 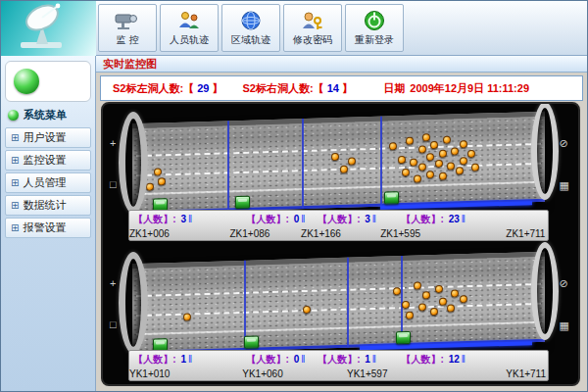 What do you see at coordinates (457, 88) in the screenshot?
I see `datetime-display: 日期2009年12月9日 11:11:29` at bounding box center [457, 88].